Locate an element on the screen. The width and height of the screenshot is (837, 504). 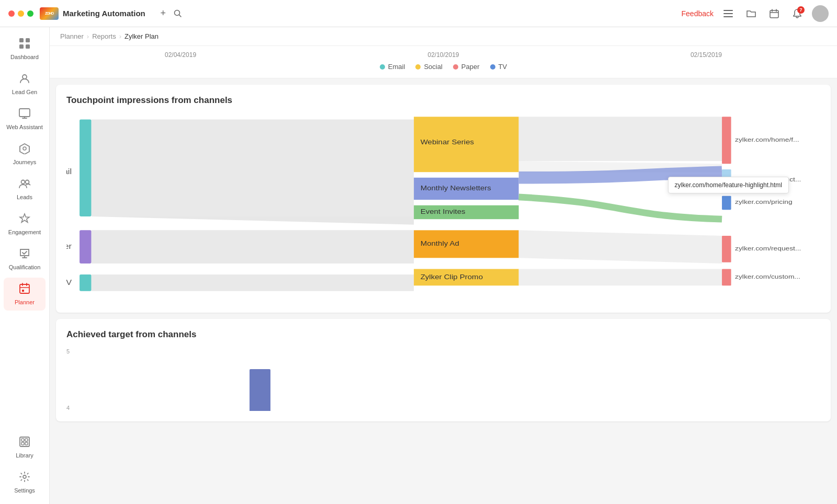
legend-email: Email is located at coordinates (392, 67).